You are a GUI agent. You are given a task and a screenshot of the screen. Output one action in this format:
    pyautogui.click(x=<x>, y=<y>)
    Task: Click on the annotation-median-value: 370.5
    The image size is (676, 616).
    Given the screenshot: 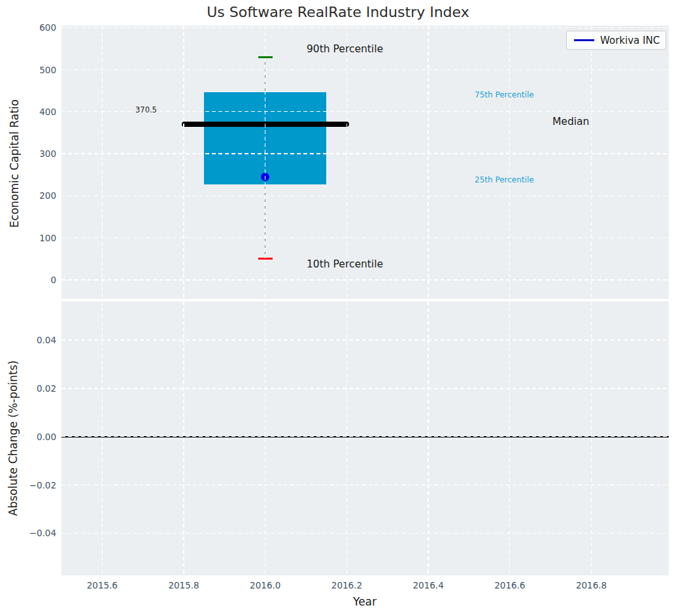 What is the action you would take?
    pyautogui.click(x=146, y=110)
    